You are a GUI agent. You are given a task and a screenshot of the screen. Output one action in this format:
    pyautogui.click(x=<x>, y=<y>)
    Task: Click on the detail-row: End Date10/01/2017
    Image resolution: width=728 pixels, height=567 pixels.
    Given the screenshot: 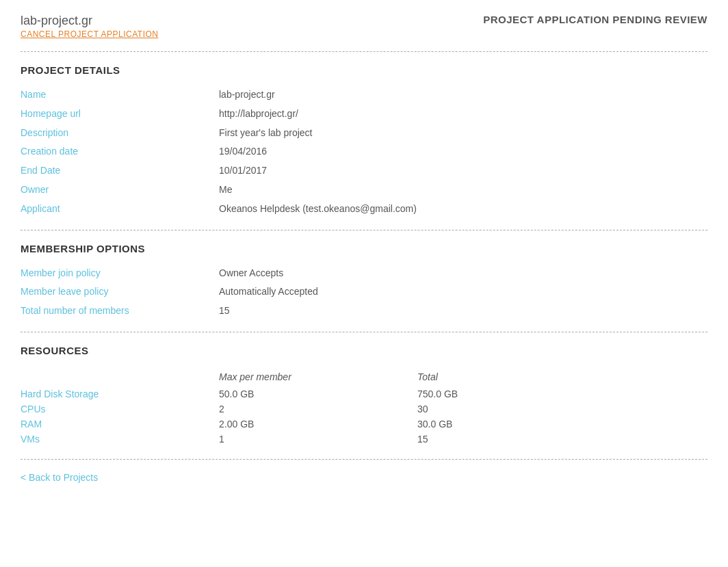 What is the action you would take?
    pyautogui.click(x=364, y=171)
    